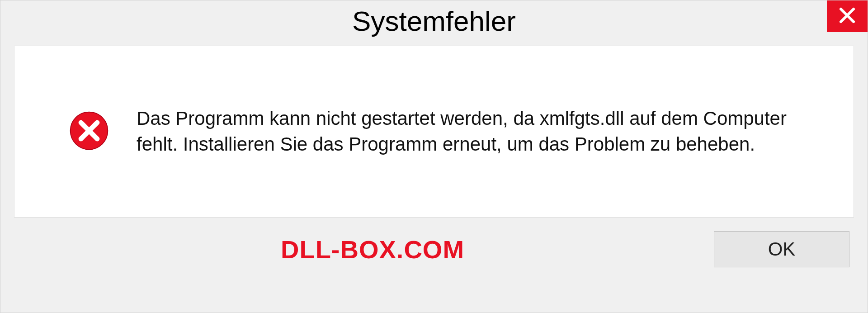 Image resolution: width=868 pixels, height=313 pixels. What do you see at coordinates (434, 21) in the screenshot?
I see `dialog-title: Systemfehler` at bounding box center [434, 21].